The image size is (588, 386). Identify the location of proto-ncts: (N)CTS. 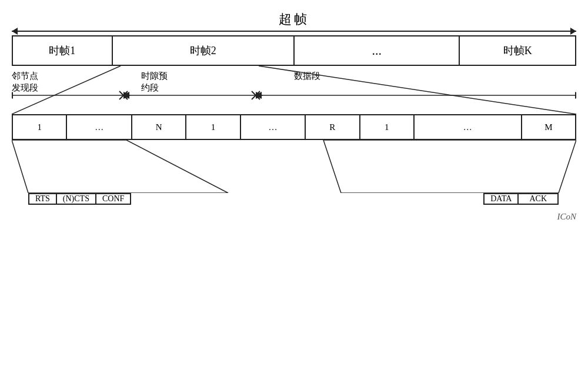
(76, 199).